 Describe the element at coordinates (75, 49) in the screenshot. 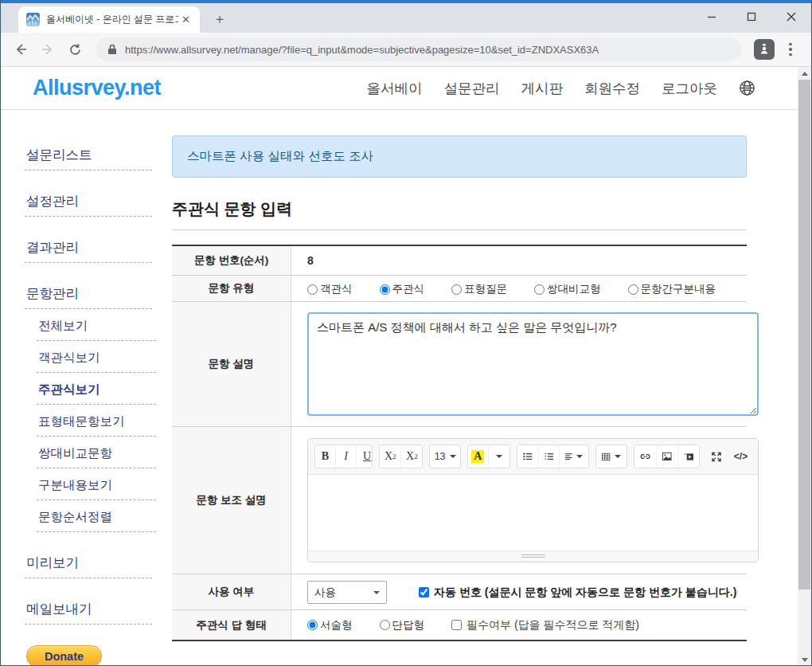

I see `refresh-icon` at that location.